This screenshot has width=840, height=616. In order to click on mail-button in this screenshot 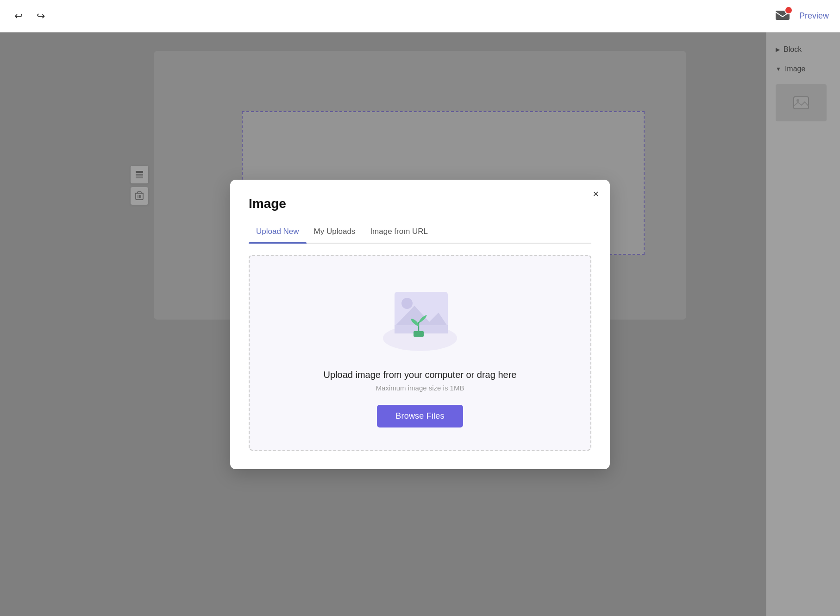, I will do `click(783, 16)`.